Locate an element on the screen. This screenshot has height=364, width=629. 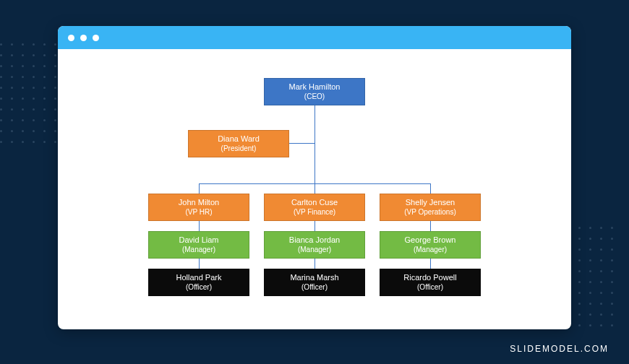
node-ceo: Mark Hamilton (CEO) is located at coordinates (314, 92).